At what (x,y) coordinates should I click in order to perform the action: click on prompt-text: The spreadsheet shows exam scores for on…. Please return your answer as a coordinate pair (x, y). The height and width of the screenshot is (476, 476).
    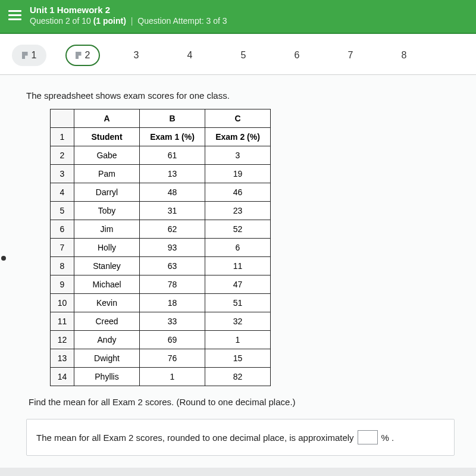
    Looking at the image, I should click on (240, 95).